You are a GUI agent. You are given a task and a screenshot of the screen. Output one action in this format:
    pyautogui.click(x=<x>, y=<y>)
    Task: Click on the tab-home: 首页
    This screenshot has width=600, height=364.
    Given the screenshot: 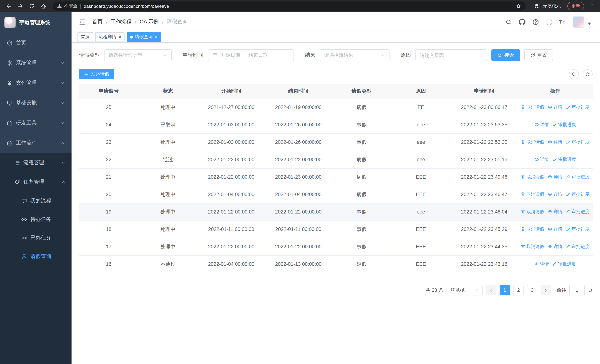 What is the action you would take?
    pyautogui.click(x=85, y=37)
    